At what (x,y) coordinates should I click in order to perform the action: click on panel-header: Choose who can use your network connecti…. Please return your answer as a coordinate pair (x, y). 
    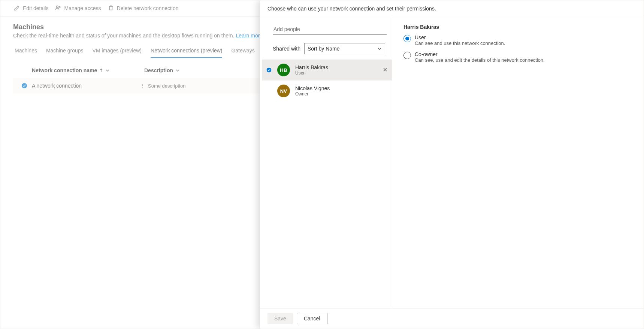
    Looking at the image, I should click on (452, 9).